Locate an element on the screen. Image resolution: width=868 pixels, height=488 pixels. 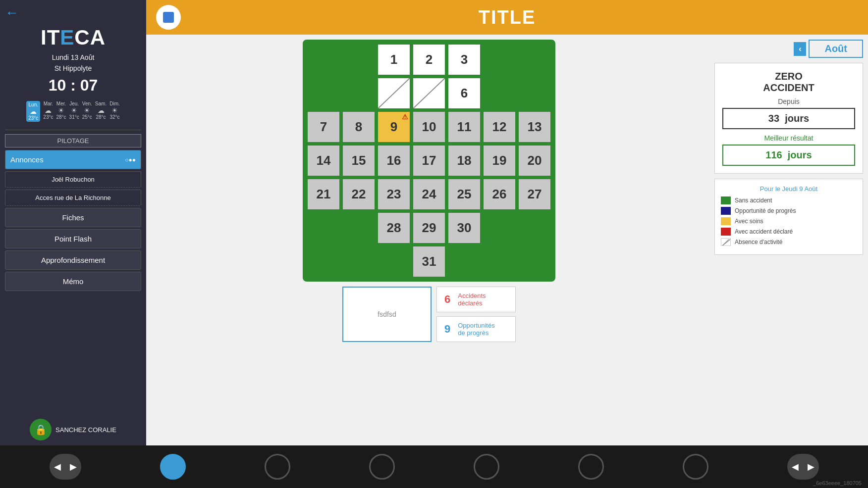
weather-mon-temp: 23°c is located at coordinates (33, 118).